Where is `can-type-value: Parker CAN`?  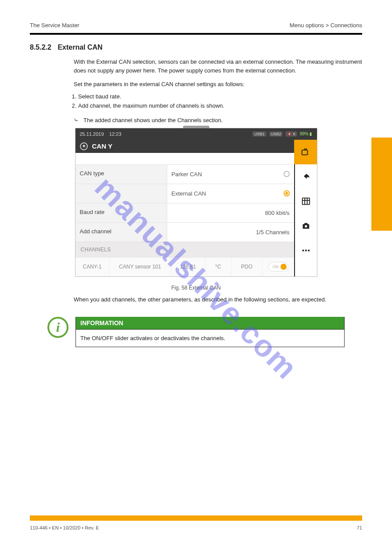 can-type-value: Parker CAN is located at coordinates (187, 174).